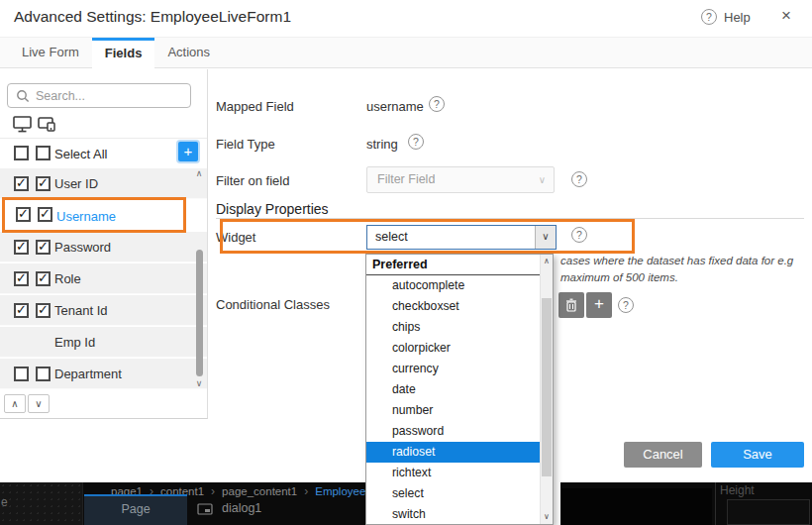  I want to click on move-field-up-button: ∧, so click(15, 404).